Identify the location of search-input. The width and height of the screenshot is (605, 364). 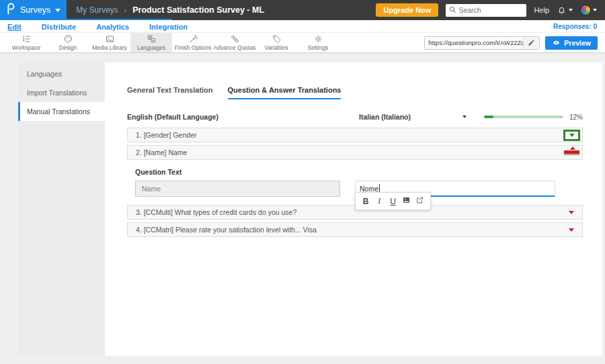
(486, 11).